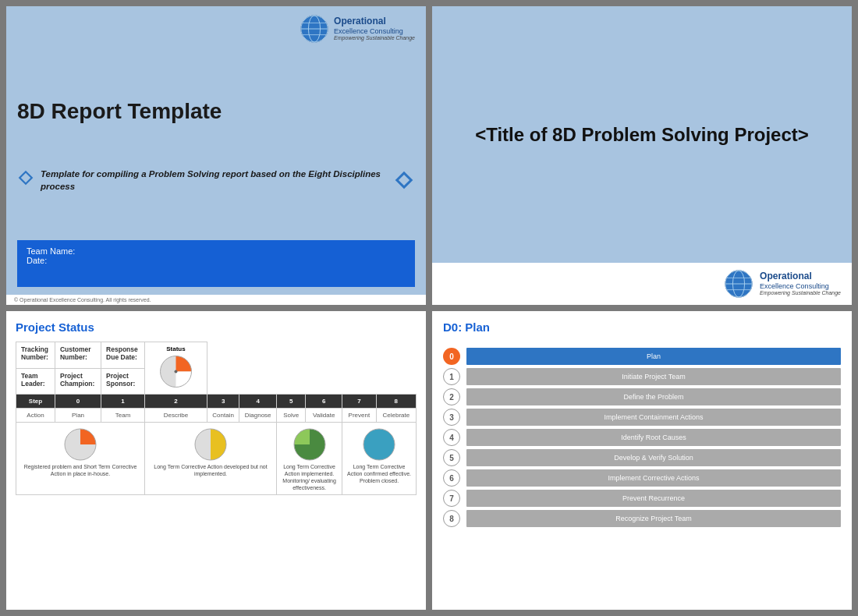 The image size is (858, 616). What do you see at coordinates (654, 377) in the screenshot?
I see `step-bar-1: Initiate Project Team` at bounding box center [654, 377].